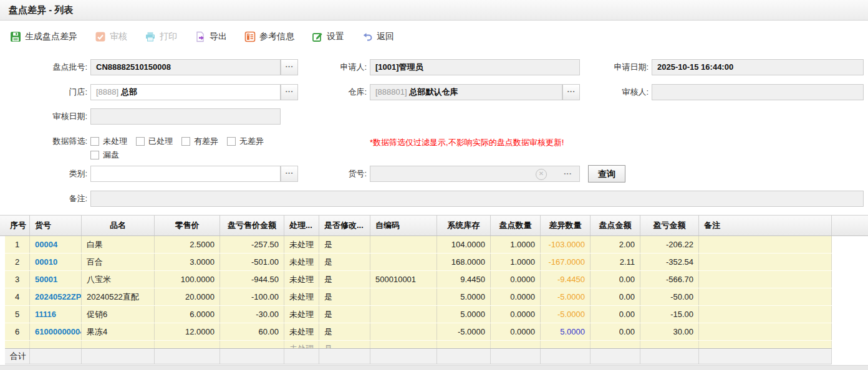 This screenshot has height=370, width=868. What do you see at coordinates (566, 279) in the screenshot?
I see `table-cell: -9.4450` at bounding box center [566, 279].